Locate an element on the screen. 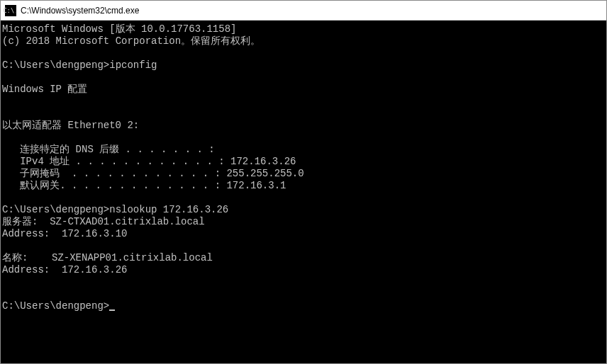  window-title: C:\Windows\system32\cmd.exe is located at coordinates (79, 11).